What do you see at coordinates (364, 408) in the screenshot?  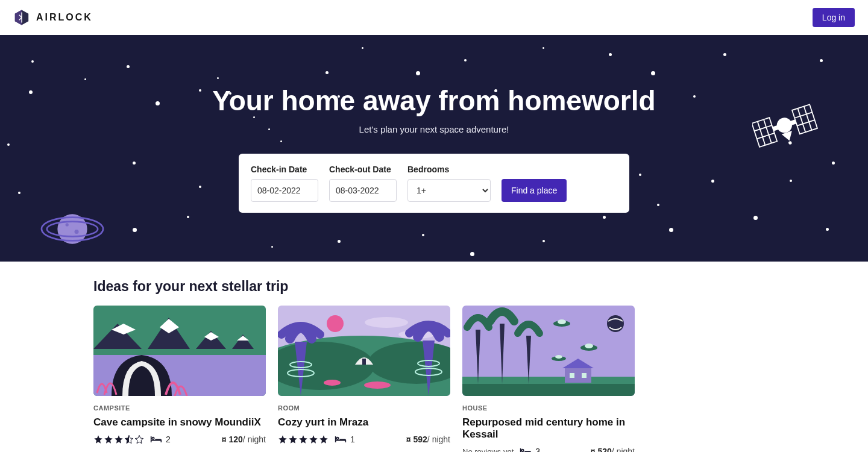 I see `listing-type: ROOM` at bounding box center [364, 408].